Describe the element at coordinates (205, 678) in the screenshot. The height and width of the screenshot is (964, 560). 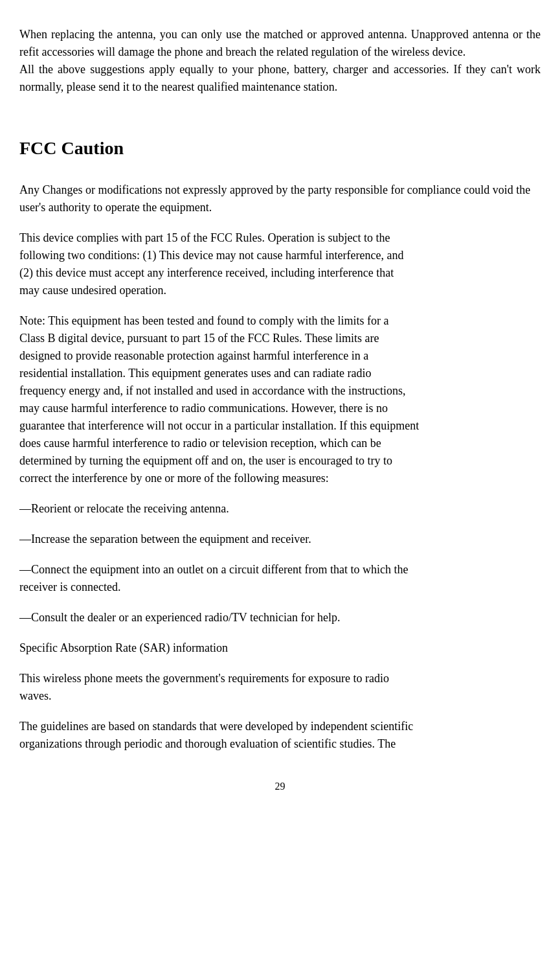
I see `sar-para1-line1: This wireless phone meets the government…` at that location.